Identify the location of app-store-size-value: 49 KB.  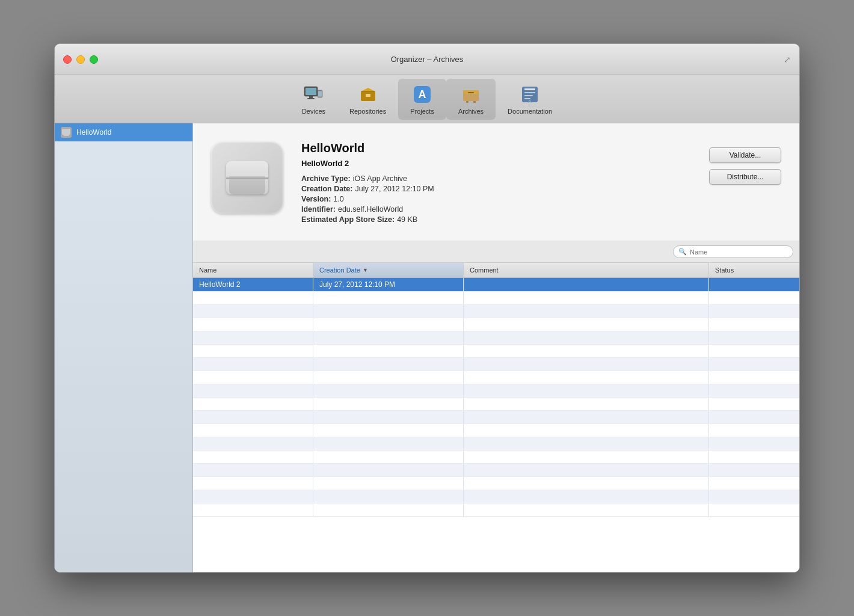
(407, 220).